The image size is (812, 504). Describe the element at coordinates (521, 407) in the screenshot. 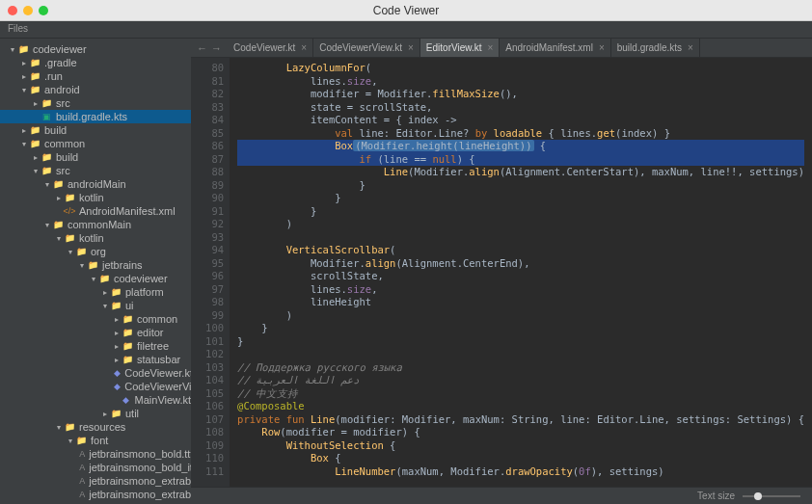

I see `code-line: @Composable` at that location.